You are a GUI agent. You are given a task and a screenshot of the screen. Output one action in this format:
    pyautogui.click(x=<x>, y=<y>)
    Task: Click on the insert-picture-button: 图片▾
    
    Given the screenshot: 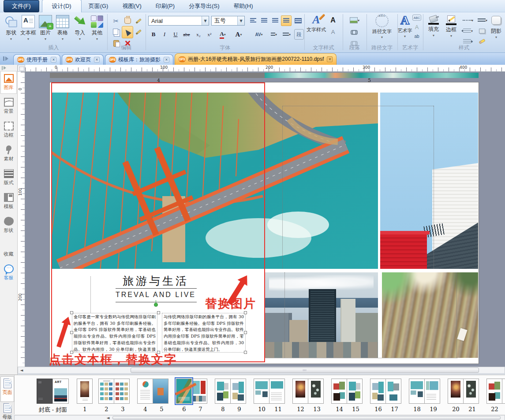 What is the action you would take?
    pyautogui.click(x=45, y=30)
    